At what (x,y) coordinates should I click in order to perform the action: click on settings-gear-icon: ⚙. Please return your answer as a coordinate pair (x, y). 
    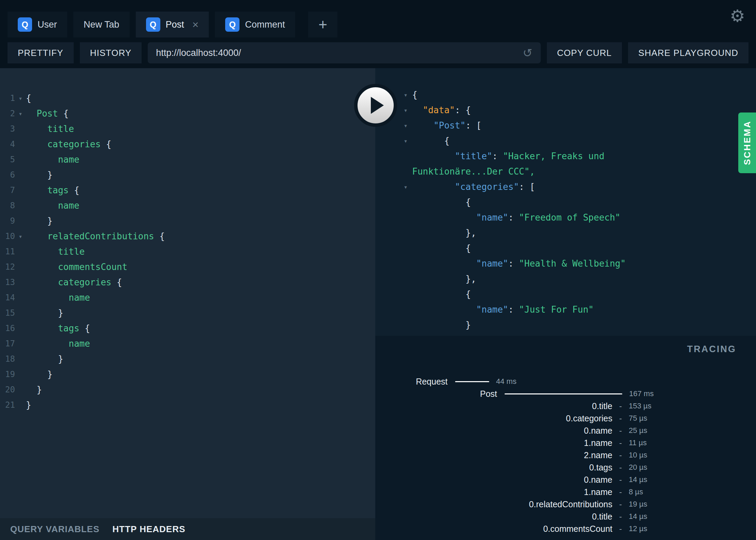
    Looking at the image, I should click on (738, 16).